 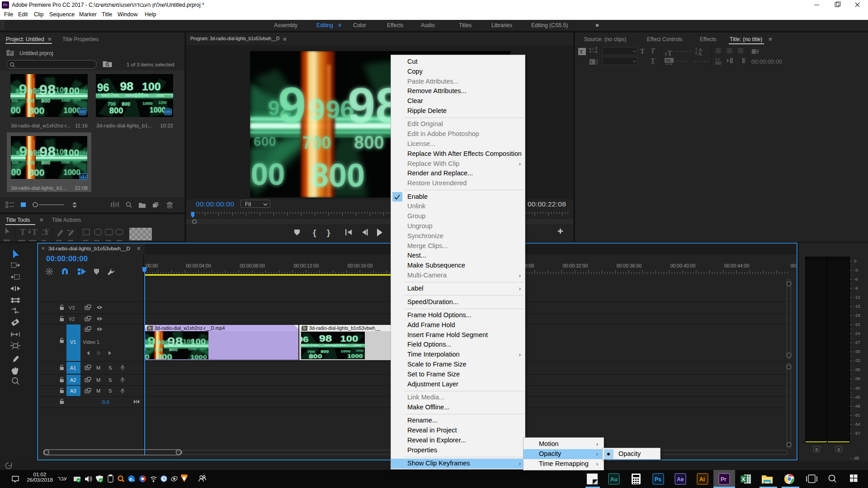 I want to click on svg-text: Video 1, so click(x=91, y=342).